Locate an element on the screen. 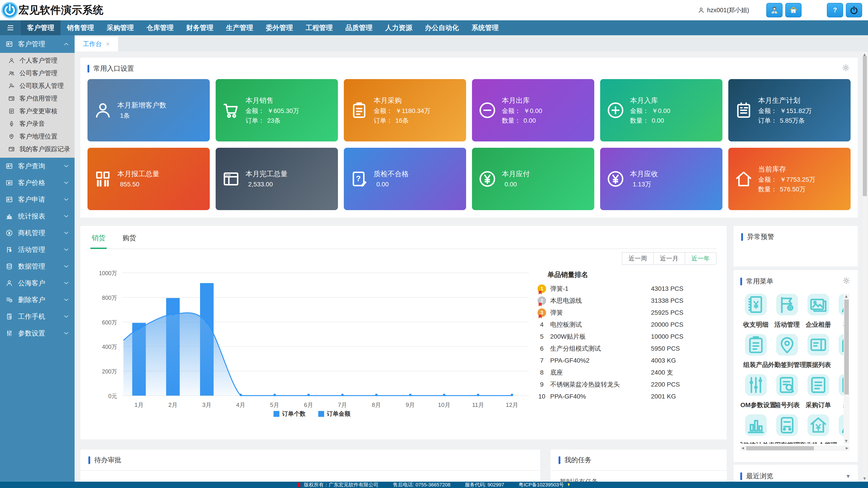 This screenshot has height=488, width=868. menu-shortcut: BOM参数设置 is located at coordinates (756, 392).